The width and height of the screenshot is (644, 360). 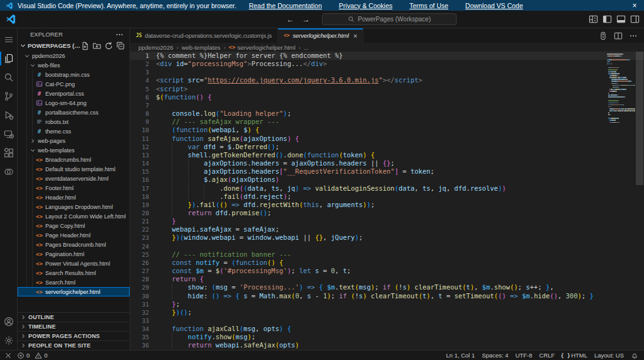 What do you see at coordinates (74, 179) in the screenshot?
I see `file-row: <>eventdataserverside.html` at bounding box center [74, 179].